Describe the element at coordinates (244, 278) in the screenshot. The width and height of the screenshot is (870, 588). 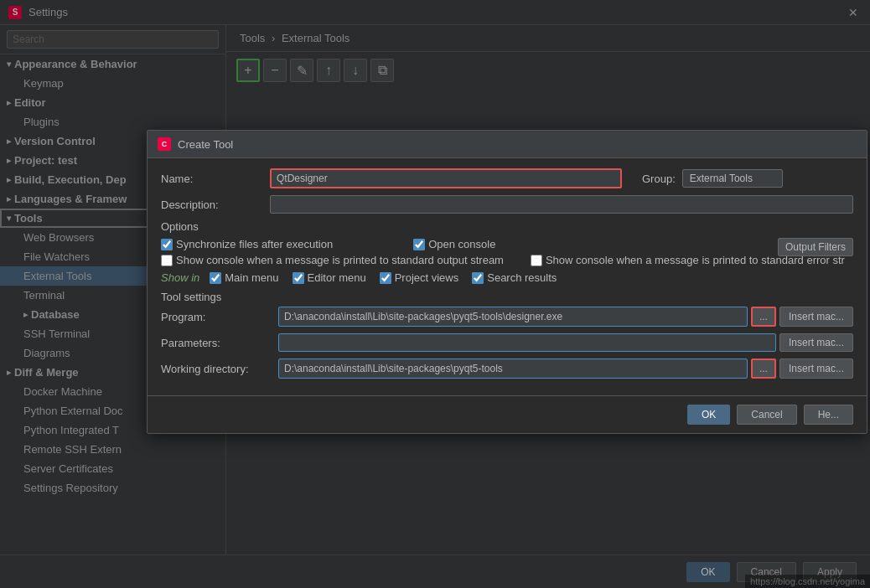
I see `main-menu-checkbox: Main menu` at that location.